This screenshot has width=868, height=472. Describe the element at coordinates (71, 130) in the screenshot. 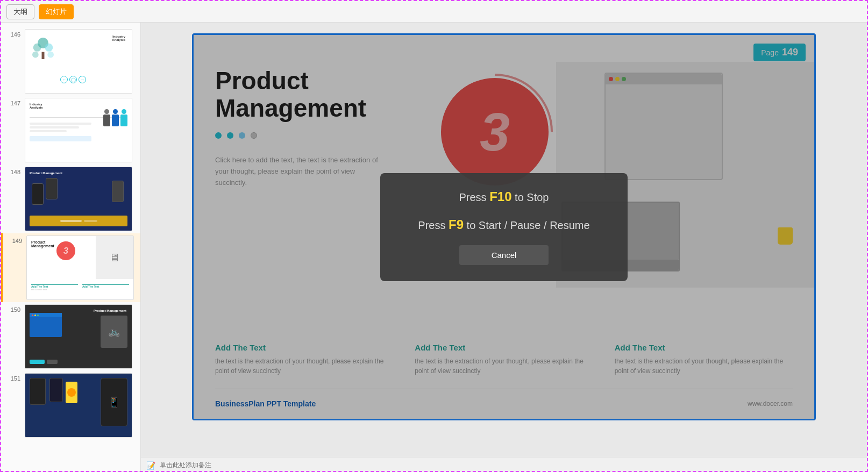

I see `sidebar-item-147: 147 IndustryAnalysis` at that location.